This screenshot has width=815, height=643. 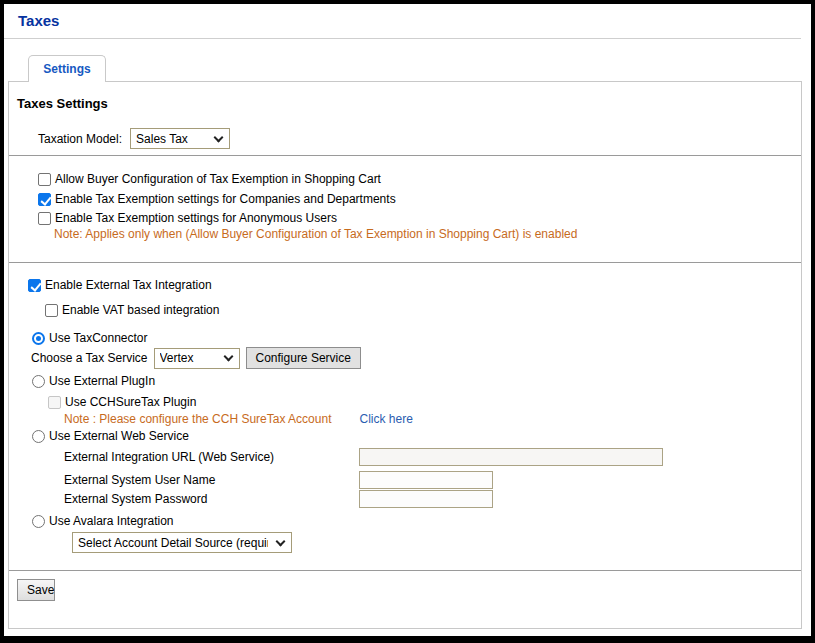 I want to click on tab-settings: Settings, so click(x=67, y=68).